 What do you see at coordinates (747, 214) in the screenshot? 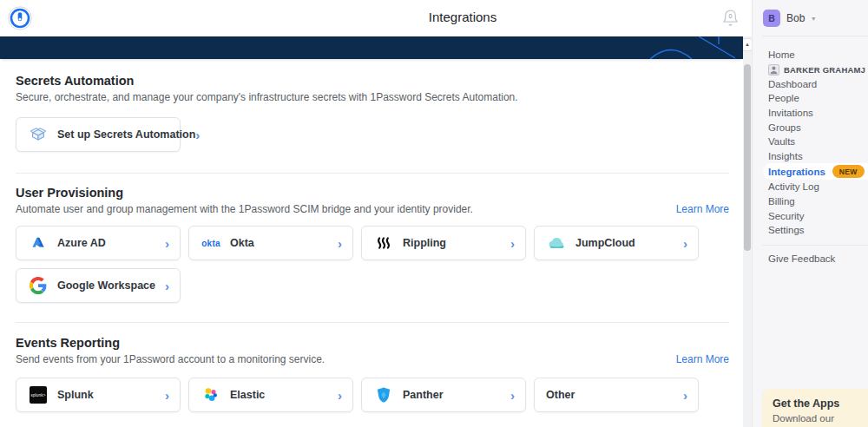
I see `vertical-scrollbar: ▲` at bounding box center [747, 214].